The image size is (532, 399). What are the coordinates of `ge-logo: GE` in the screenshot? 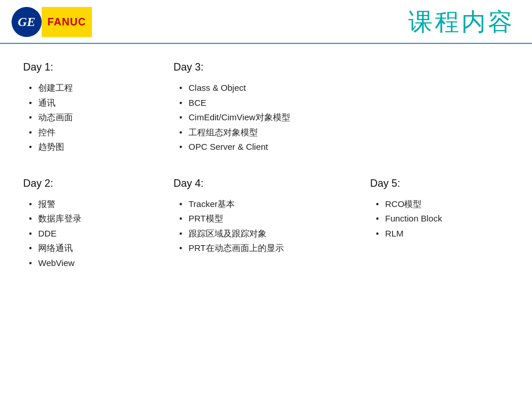 It's located at (27, 22).